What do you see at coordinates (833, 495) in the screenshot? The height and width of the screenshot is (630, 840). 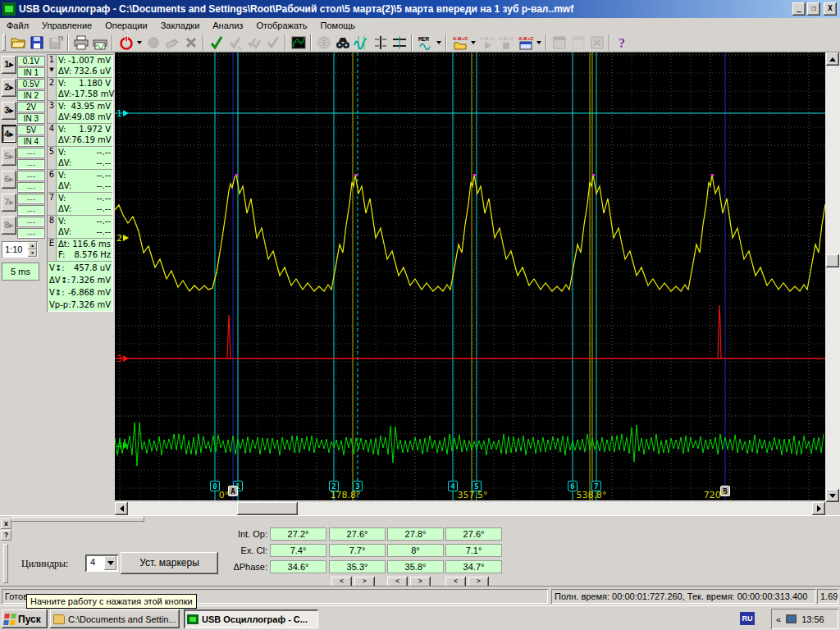 I see `scroll-down-button` at bounding box center [833, 495].